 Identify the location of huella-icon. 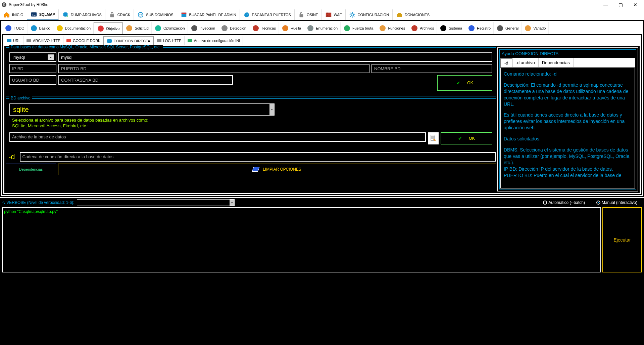
(285, 28).